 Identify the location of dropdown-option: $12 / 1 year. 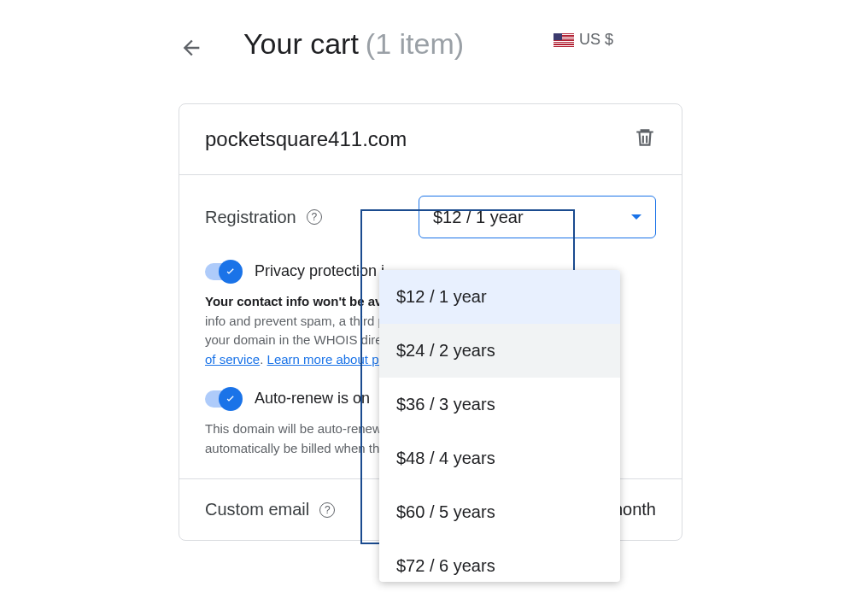
(500, 297).